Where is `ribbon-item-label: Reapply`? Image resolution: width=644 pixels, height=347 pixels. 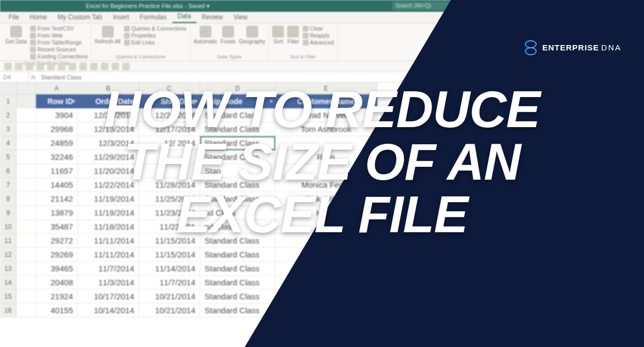 ribbon-item-label: Reapply is located at coordinates (320, 35).